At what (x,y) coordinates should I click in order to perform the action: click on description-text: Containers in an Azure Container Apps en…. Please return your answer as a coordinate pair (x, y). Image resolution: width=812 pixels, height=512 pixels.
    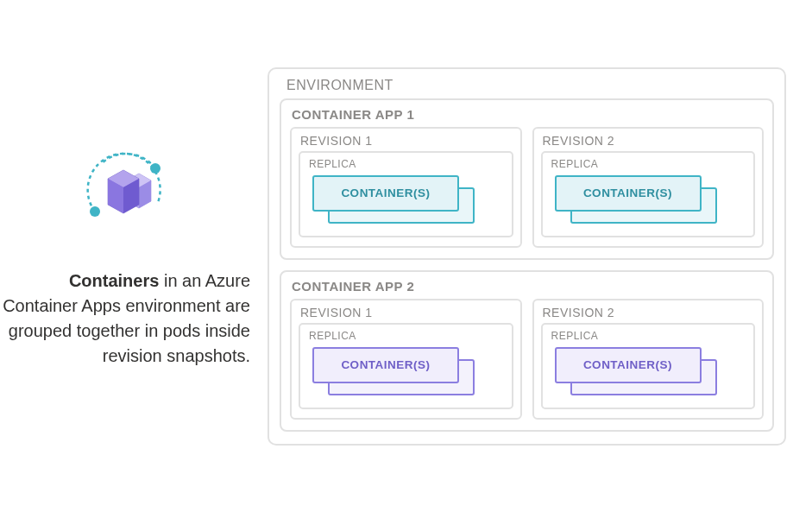
    Looking at the image, I should click on (125, 319).